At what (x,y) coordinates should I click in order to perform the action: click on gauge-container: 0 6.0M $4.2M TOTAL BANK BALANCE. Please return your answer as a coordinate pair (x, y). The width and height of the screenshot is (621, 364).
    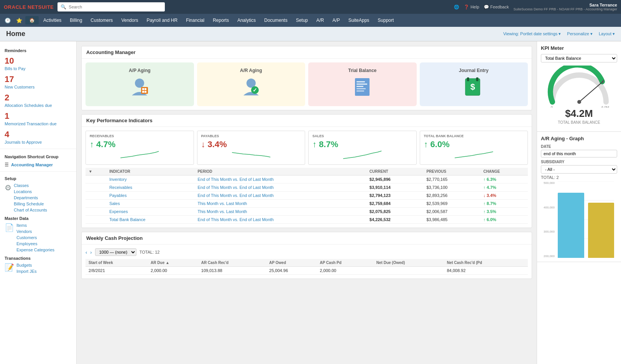
    Looking at the image, I should click on (579, 95).